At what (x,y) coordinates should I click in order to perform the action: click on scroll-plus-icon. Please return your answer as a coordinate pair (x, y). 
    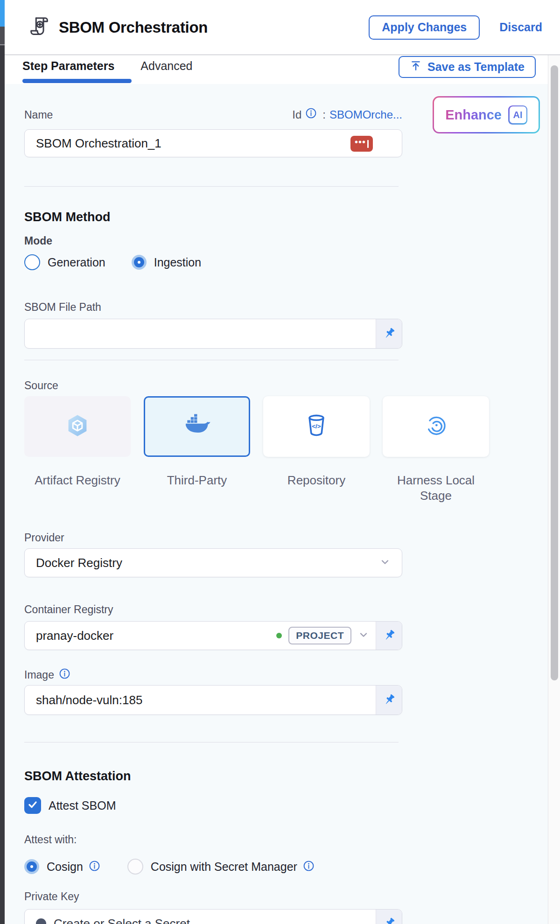
    Looking at the image, I should click on (40, 28).